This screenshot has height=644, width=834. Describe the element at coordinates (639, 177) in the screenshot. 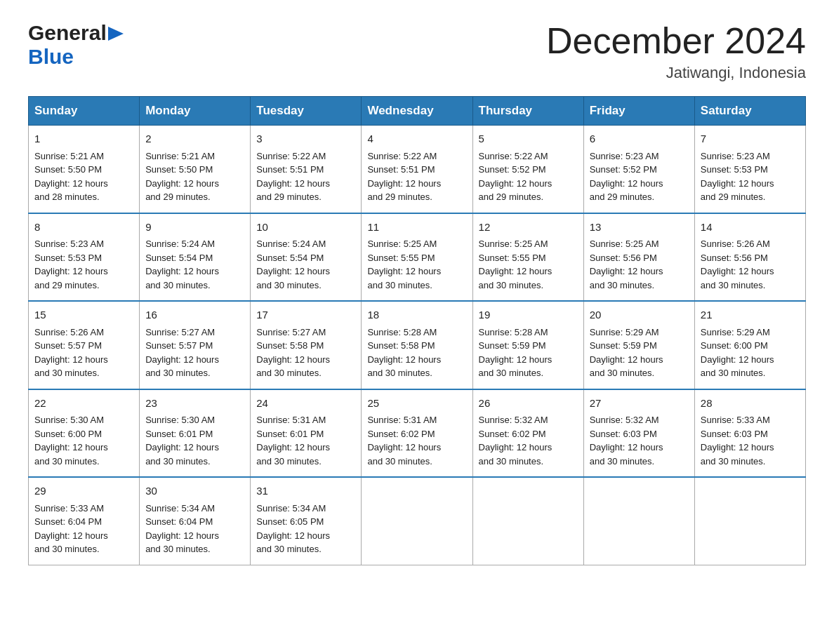

I see `day-info: Sunrise: 5:23 AM Sunset: 5:52 PM Dayligh…` at that location.